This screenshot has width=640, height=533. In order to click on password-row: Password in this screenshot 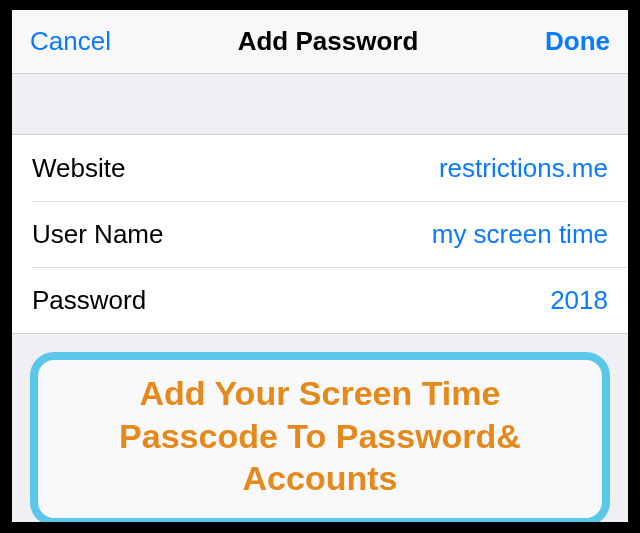, I will do `click(320, 300)`.